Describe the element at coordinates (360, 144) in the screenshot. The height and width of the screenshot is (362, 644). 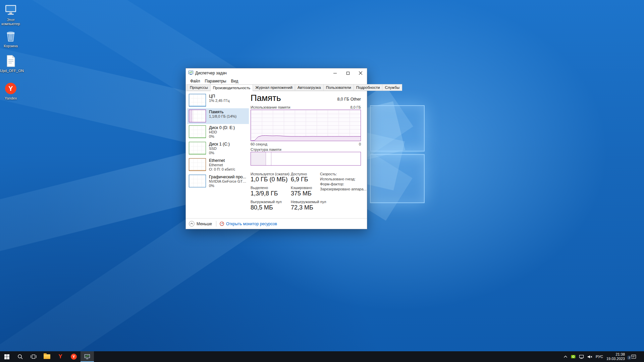
I see `usage-x-right: 0` at that location.